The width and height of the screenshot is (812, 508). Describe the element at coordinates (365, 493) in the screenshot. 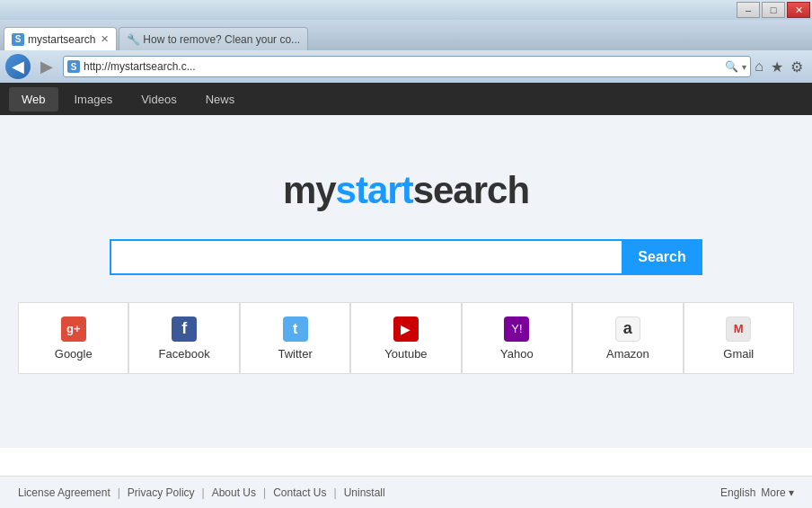

I see `footer-uninstall: Uninstall` at that location.